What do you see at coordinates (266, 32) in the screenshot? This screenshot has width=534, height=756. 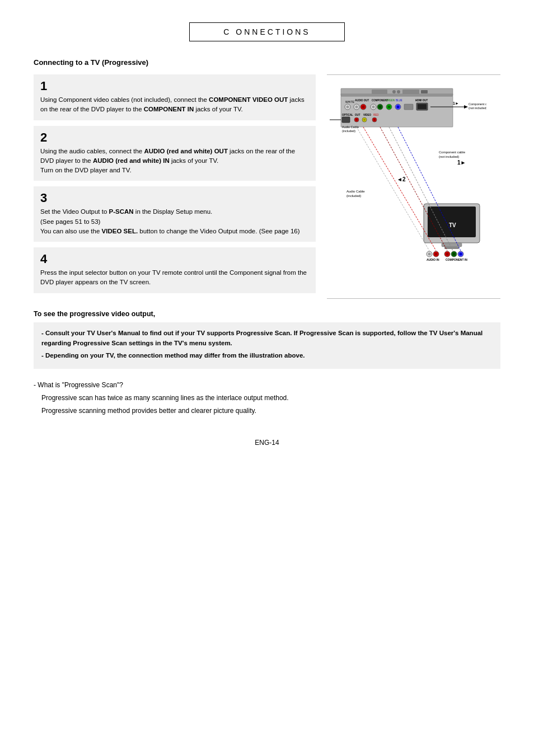 I see `connections-title: C ONNECTIONS` at bounding box center [266, 32].